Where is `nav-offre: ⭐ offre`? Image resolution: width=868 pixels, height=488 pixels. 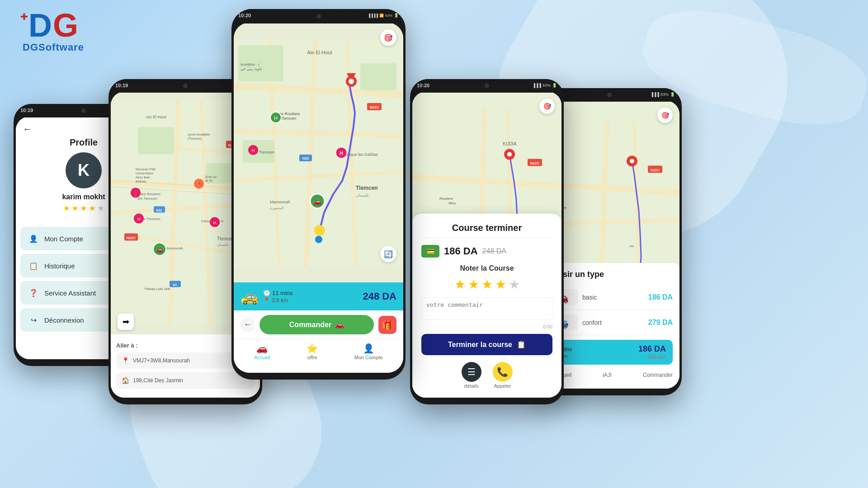 nav-offre: ⭐ offre is located at coordinates (312, 352).